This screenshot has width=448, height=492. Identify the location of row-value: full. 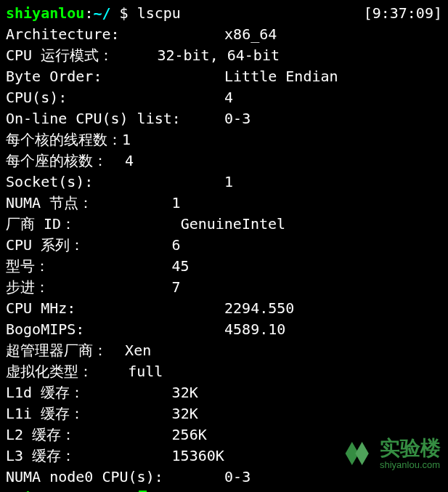
(145, 372).